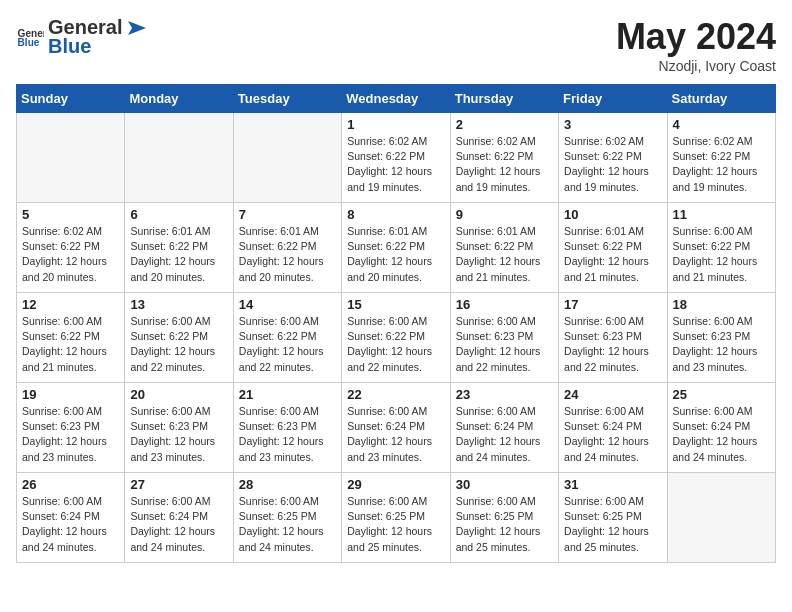 The width and height of the screenshot is (792, 612). I want to click on logo-icon: General Blue, so click(30, 37).